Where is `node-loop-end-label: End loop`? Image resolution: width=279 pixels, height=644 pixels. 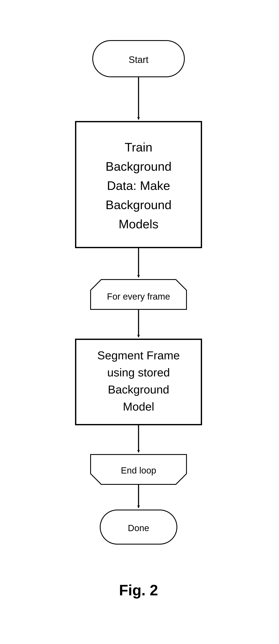 node-loop-end-label: End loop is located at coordinates (138, 470).